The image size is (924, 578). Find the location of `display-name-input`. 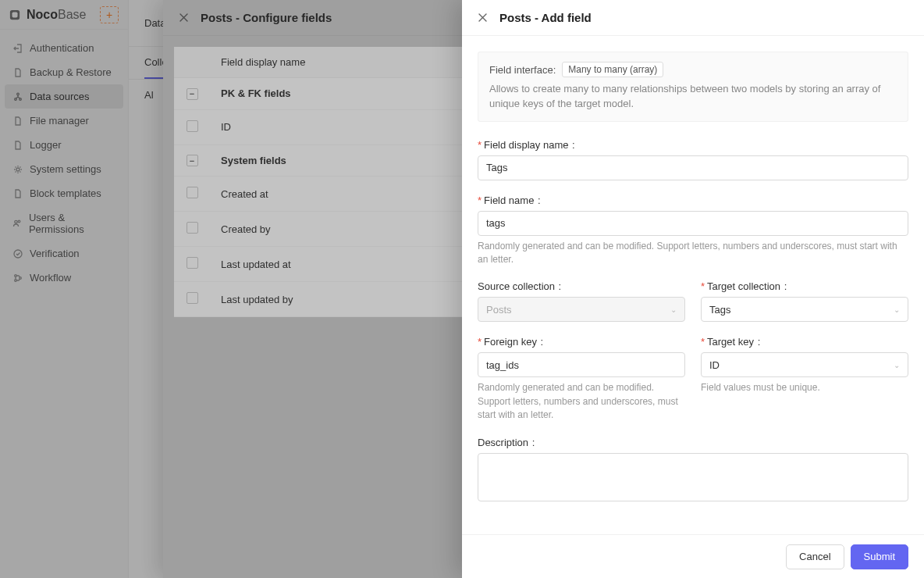

display-name-input is located at coordinates (693, 168).